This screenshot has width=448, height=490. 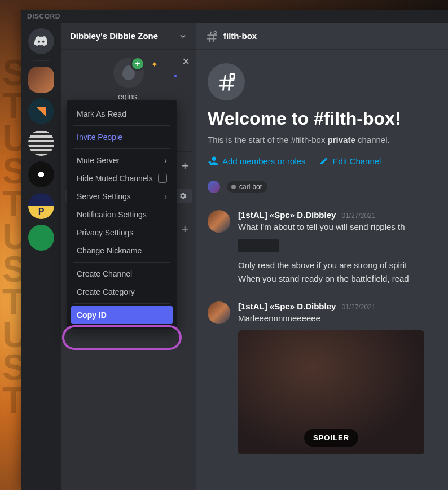 What do you see at coordinates (122, 137) in the screenshot?
I see `menu-invite-people: Invite People` at bounding box center [122, 137].